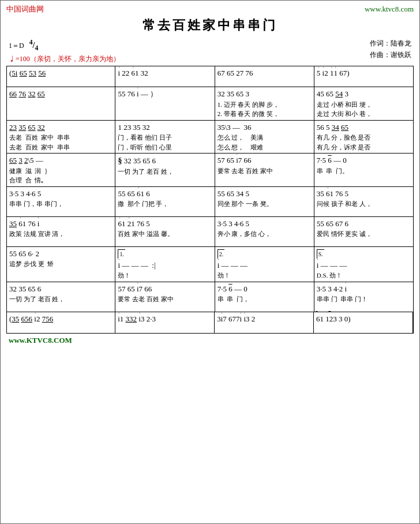 The height and width of the screenshot is (524, 420). I want to click on notes-r6c1: 35 61 76 i, so click(61, 224).